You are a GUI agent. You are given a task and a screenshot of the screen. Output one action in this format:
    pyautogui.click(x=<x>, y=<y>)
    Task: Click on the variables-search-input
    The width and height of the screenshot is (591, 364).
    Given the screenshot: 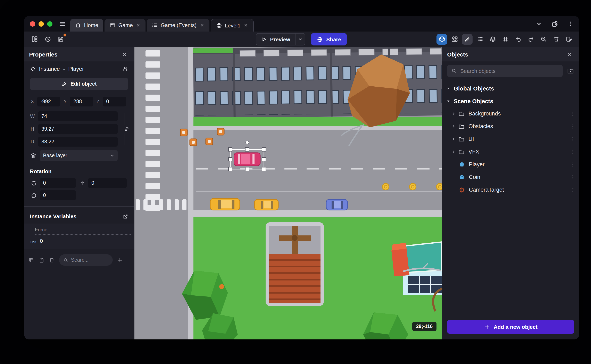 What is the action you would take?
    pyautogui.click(x=87, y=260)
    